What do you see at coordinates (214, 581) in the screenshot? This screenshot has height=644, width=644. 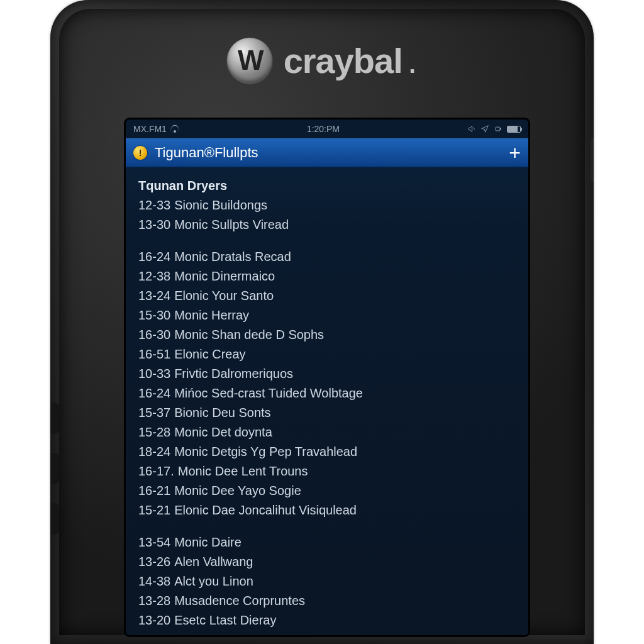 I see `item-text: Alct you Linon` at bounding box center [214, 581].